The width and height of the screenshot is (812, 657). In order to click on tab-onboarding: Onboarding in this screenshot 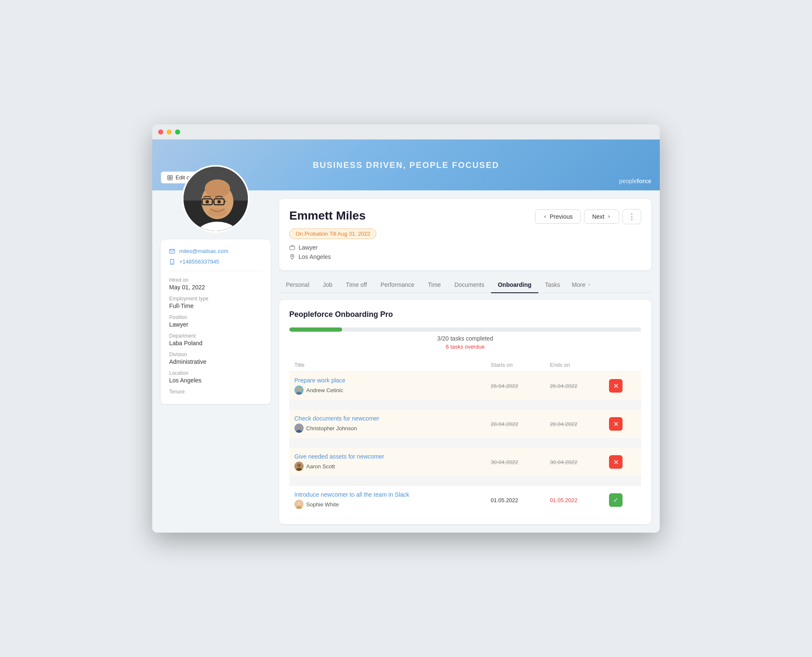, I will do `click(514, 285)`.